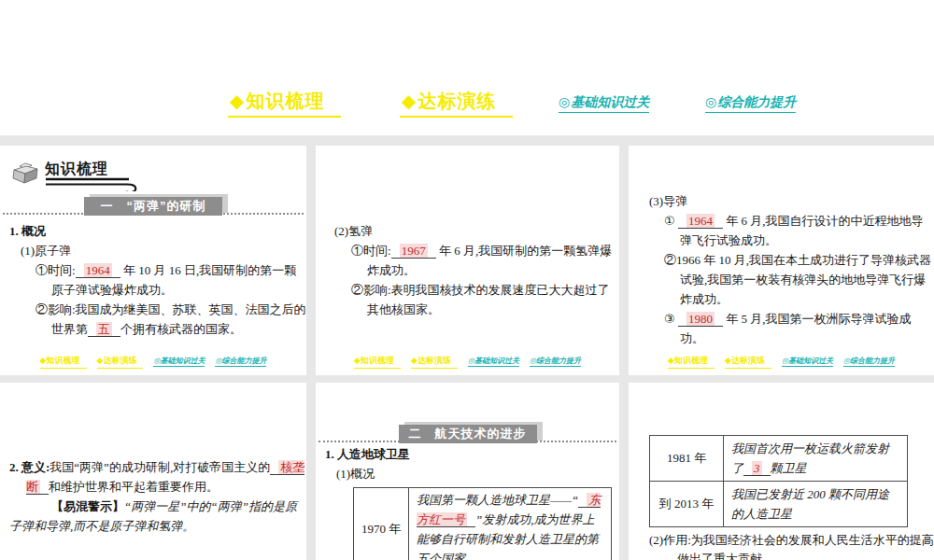 The image size is (934, 560). I want to click on panel-significance: 2. 意义:我国“两弹”的成功研制,对打破帝国主义的核垄断和维护世界和平起着重要…, so click(153, 471).